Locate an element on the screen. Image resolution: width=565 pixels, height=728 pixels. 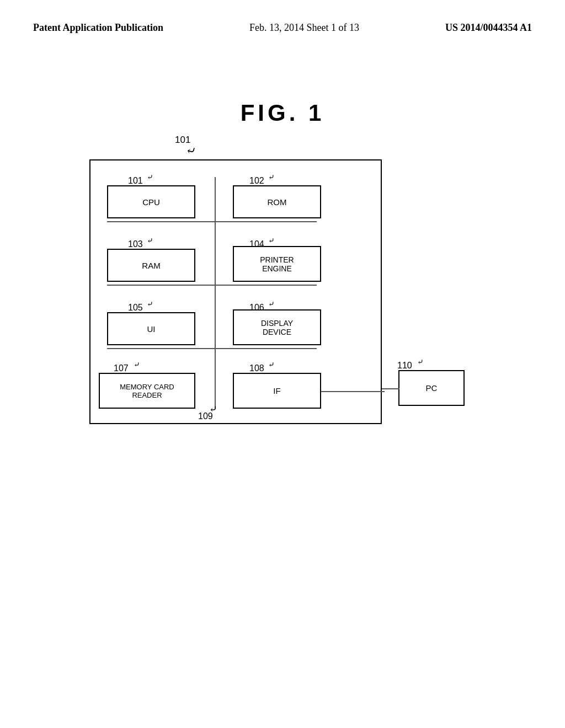
ref-107-bracket: ⤶ is located at coordinates (137, 365).